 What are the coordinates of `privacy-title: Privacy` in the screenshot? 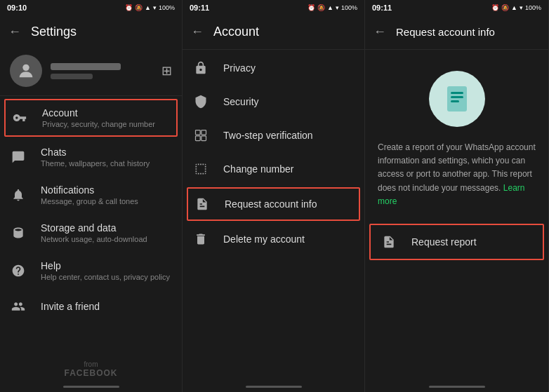 It's located at (289, 68).